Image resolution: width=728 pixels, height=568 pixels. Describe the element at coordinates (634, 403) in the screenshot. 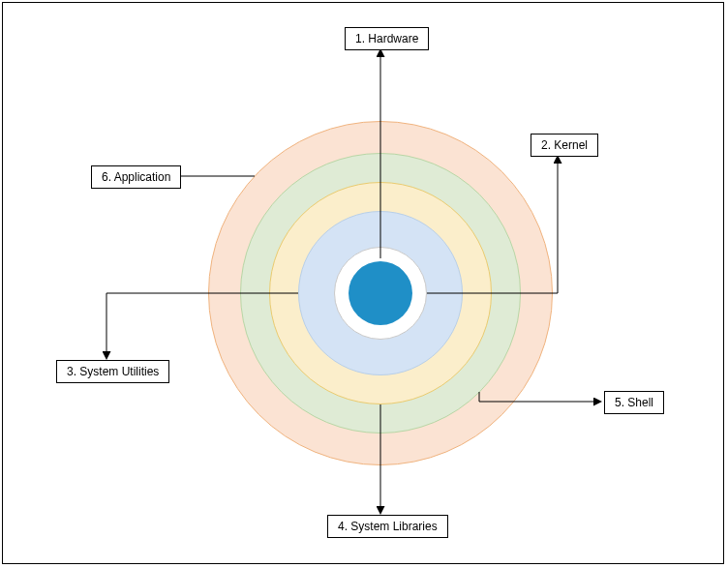

I see `label-shell: 5. Shell` at that location.